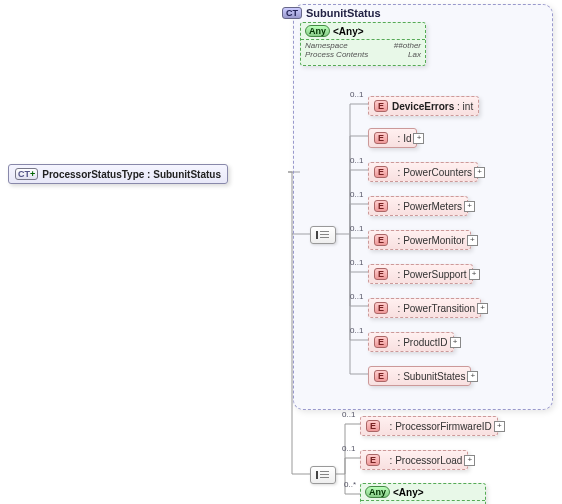 The image size is (562, 504). Describe the element at coordinates (427, 206) in the screenshot. I see `element-label: : PowerMeters` at that location.